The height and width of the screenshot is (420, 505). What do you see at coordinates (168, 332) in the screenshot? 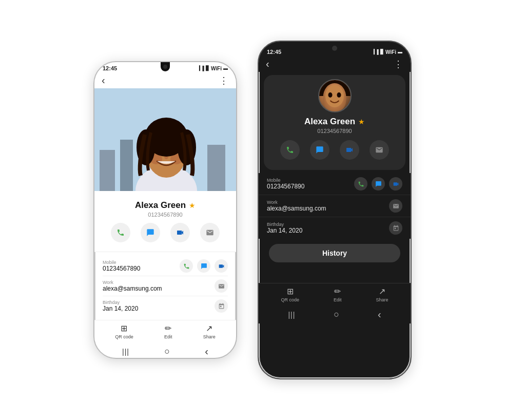
I see `edit-button: ✏ Edit` at bounding box center [168, 332].